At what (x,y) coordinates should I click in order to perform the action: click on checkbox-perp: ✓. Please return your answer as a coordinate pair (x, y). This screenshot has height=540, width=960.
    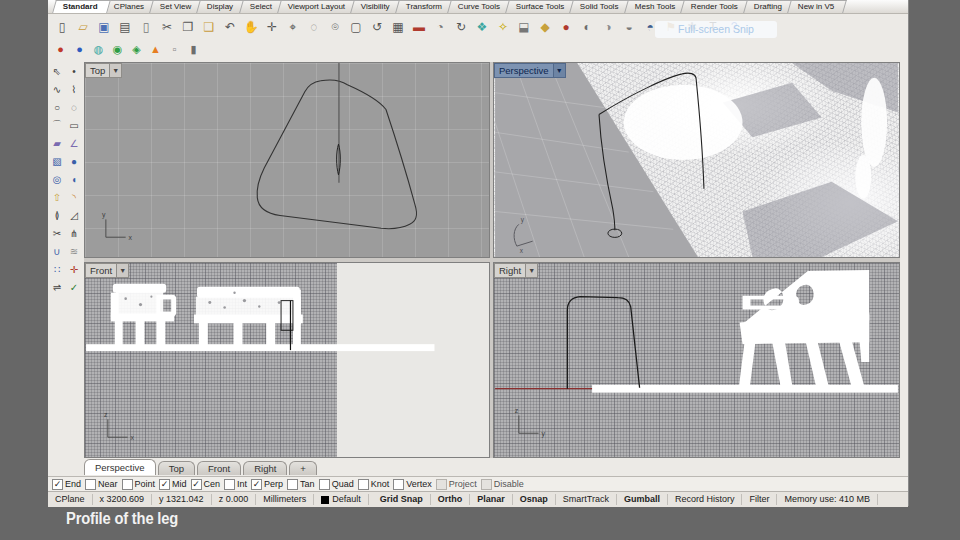
    Looking at the image, I should click on (256, 484).